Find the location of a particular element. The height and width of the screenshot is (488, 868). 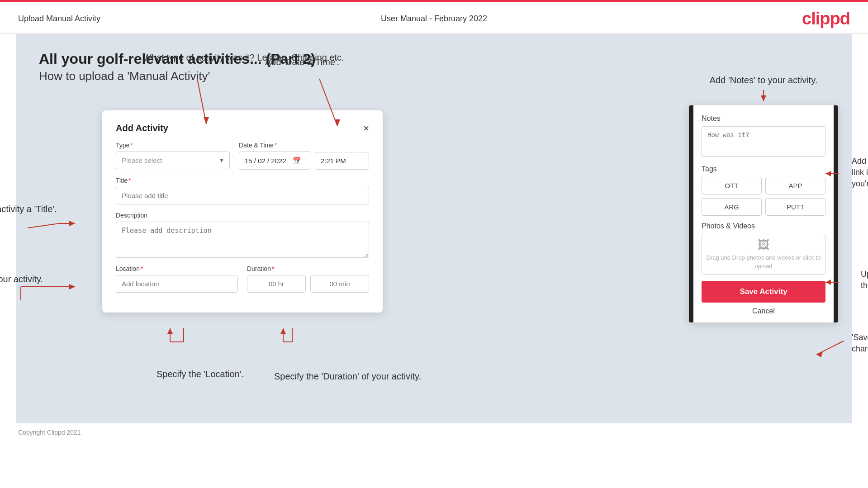

cancel-button: Cancel is located at coordinates (764, 311).